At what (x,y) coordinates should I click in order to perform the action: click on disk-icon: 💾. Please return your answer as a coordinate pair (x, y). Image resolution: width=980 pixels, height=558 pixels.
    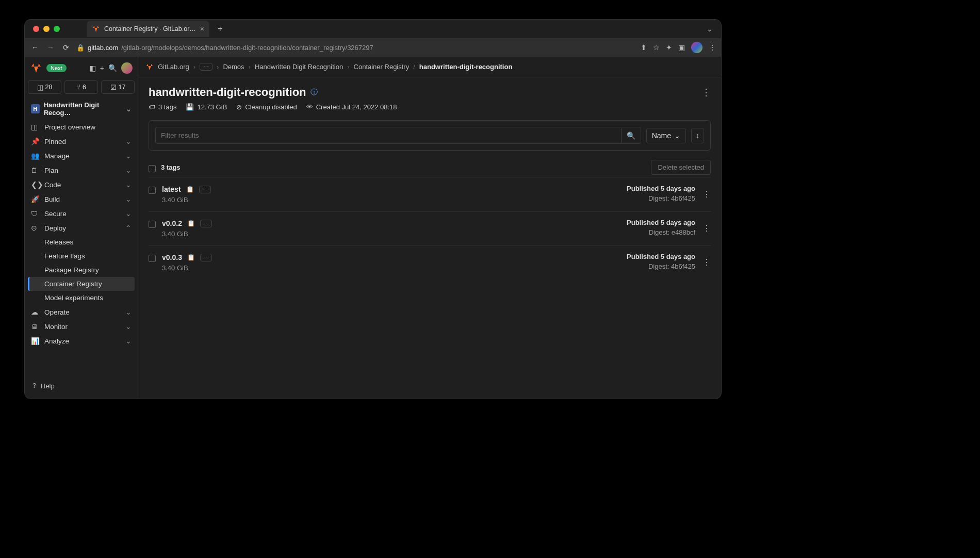
    Looking at the image, I should click on (190, 107).